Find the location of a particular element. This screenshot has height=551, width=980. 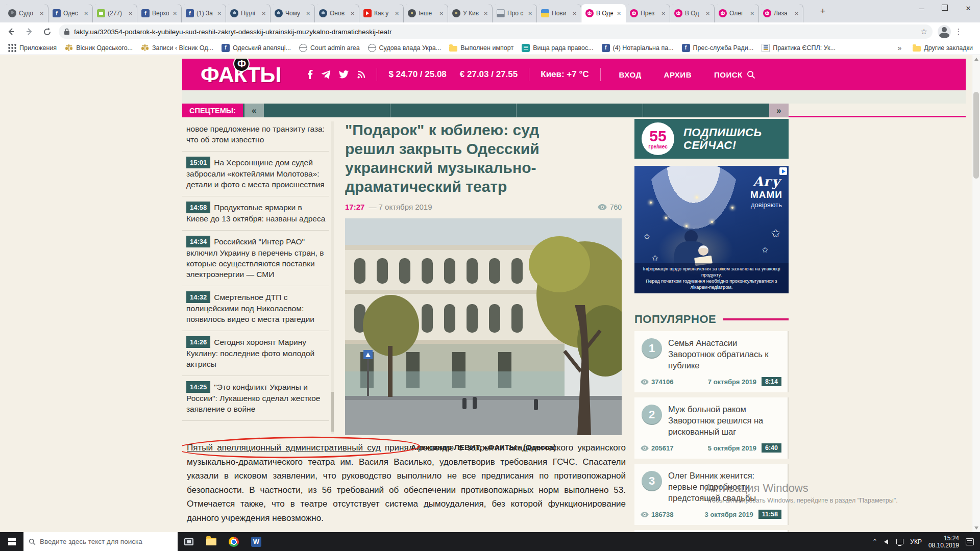

bookmark-item: Вісник Одеського... is located at coordinates (99, 48).